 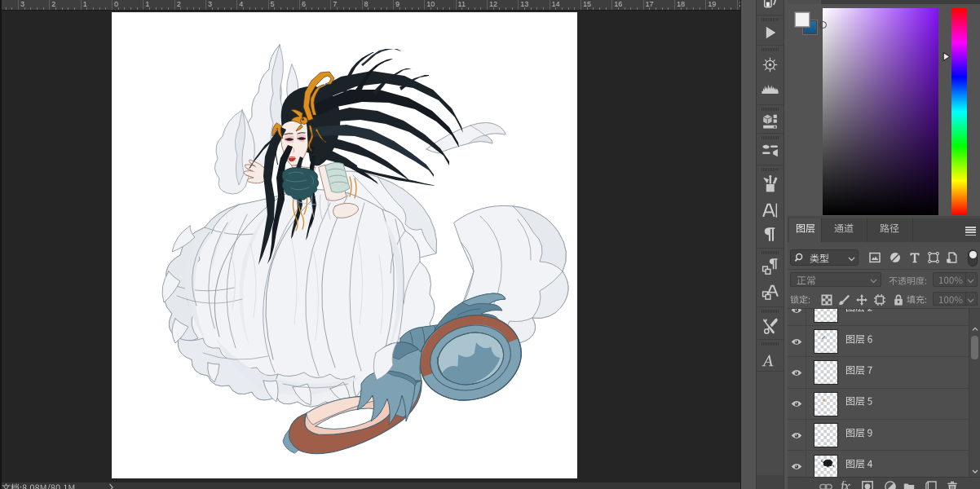 What do you see at coordinates (959, 112) in the screenshot?
I see `hue-slider` at bounding box center [959, 112].